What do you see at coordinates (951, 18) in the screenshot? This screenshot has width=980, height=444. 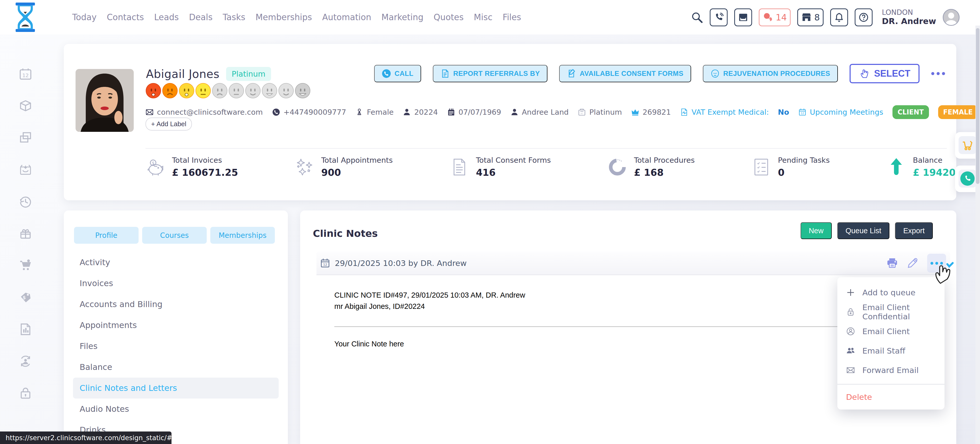 I see `user-avatar` at bounding box center [951, 18].